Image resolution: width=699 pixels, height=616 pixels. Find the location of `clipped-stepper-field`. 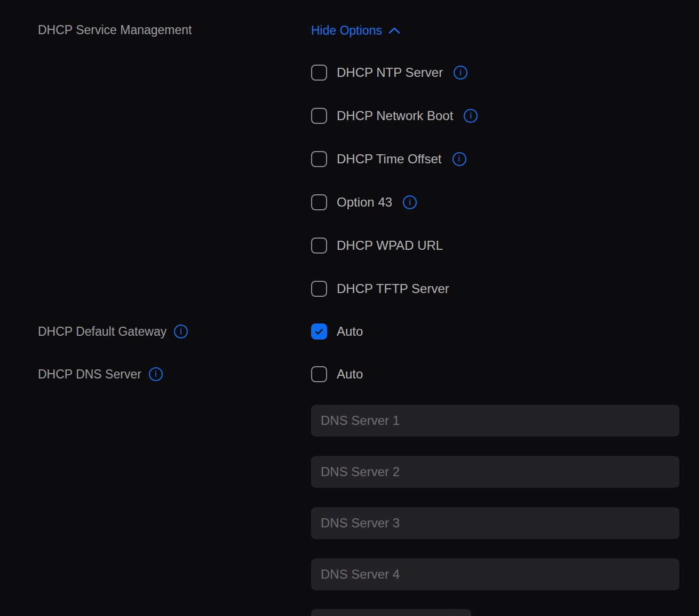

clipped-stepper-field is located at coordinates (391, 613).